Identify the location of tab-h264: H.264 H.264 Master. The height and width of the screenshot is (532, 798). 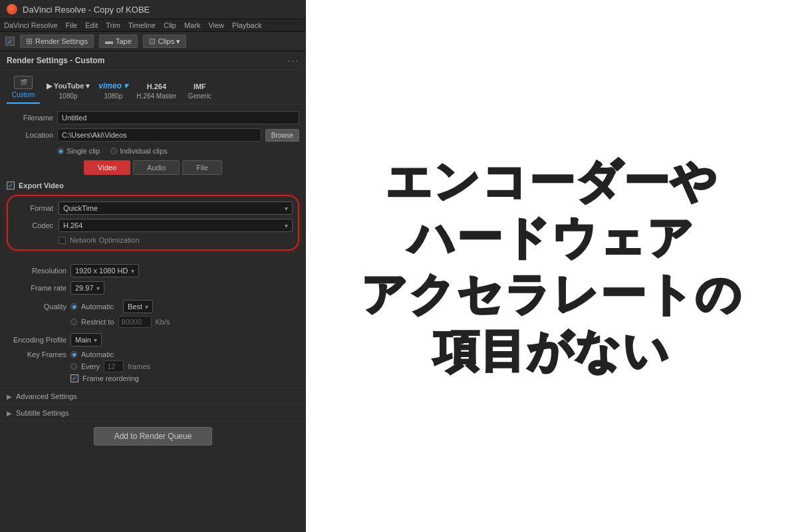
(156, 93).